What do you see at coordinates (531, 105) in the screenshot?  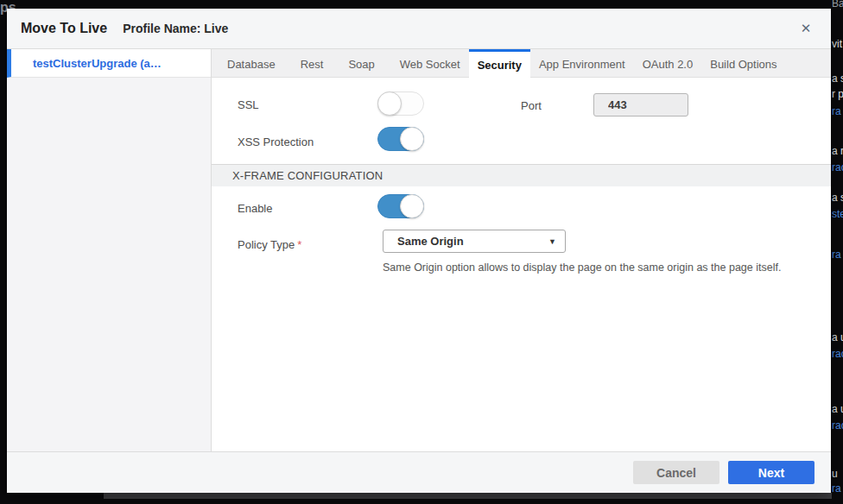 I see `port-label: Port` at bounding box center [531, 105].